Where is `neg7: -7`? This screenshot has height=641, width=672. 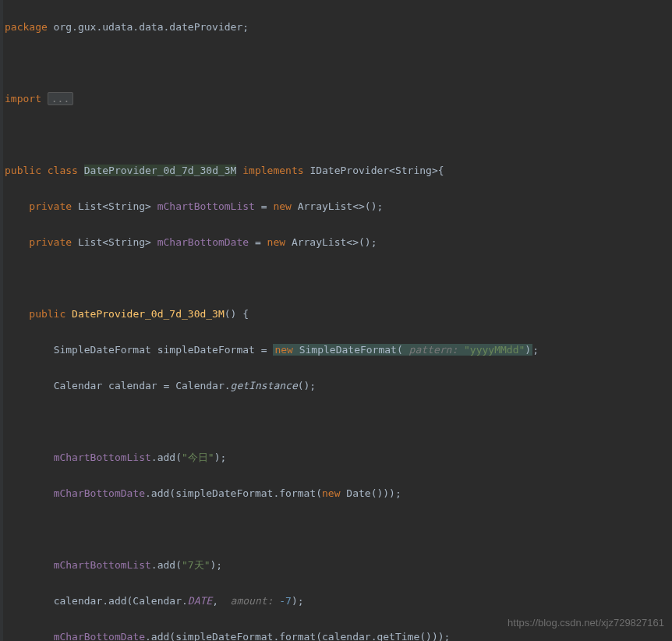 neg7: -7 is located at coordinates (285, 600).